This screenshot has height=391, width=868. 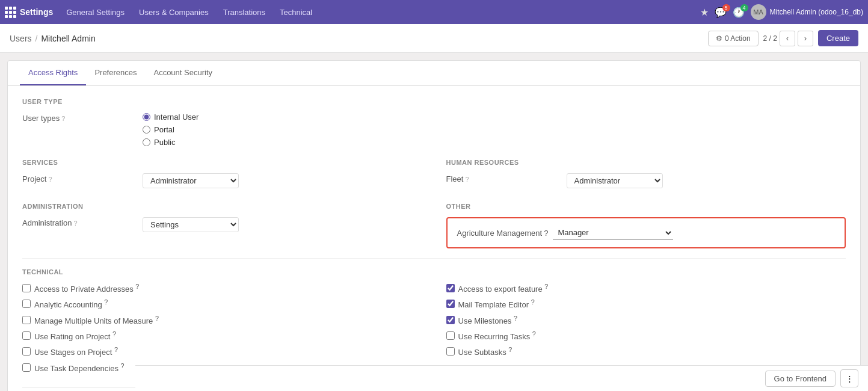 What do you see at coordinates (849, 379) in the screenshot?
I see `ellipsis-icon: ⋮` at bounding box center [849, 379].